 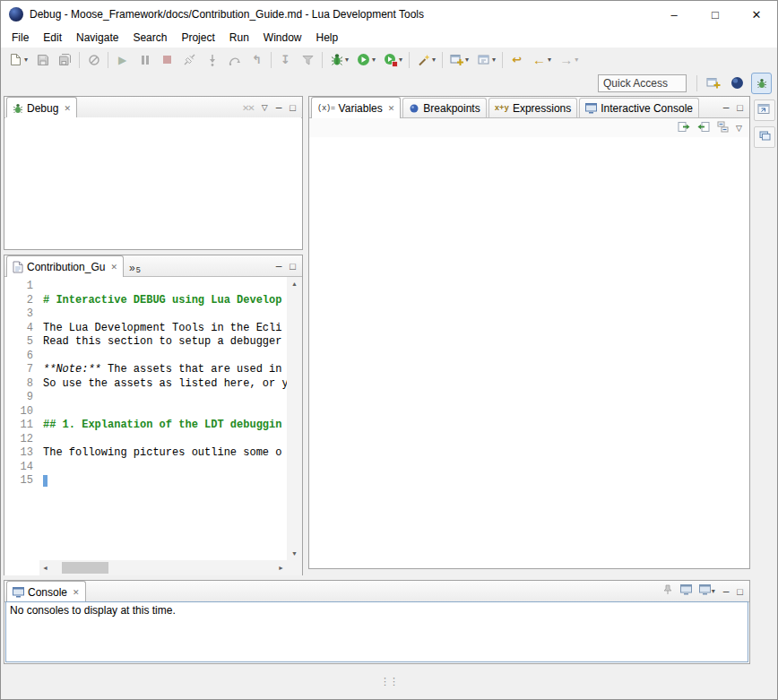 What do you see at coordinates (165, 454) in the screenshot?
I see `code-line: The following pictures outline some o` at bounding box center [165, 454].